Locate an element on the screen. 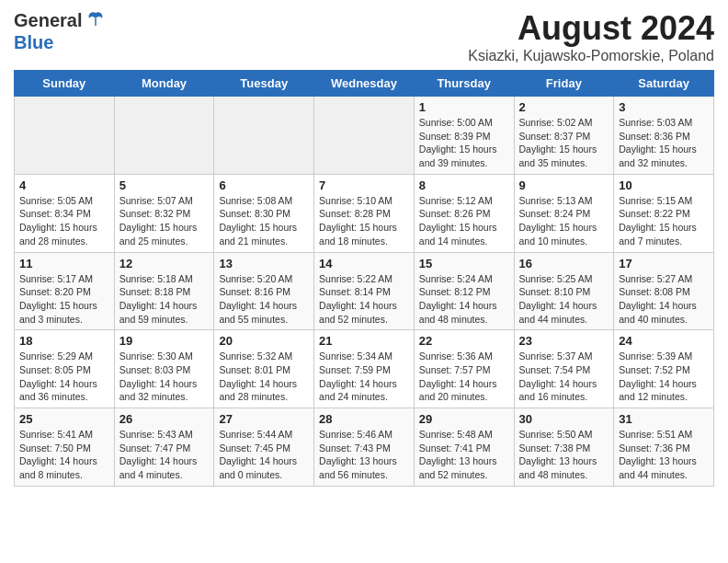 The image size is (728, 563). calendar-cell: 15Sunrise: 5:24 AM Sunset: 8:12 PM Dayli… is located at coordinates (463, 291).